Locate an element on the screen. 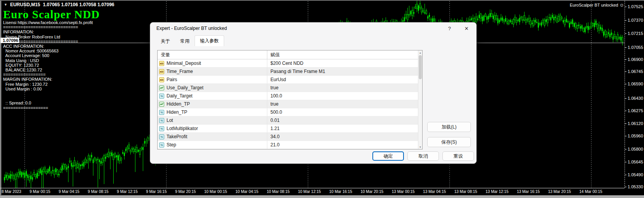 The height and width of the screenshot is (198, 644). price-tick: 1.07215 is located at coordinates (634, 33).